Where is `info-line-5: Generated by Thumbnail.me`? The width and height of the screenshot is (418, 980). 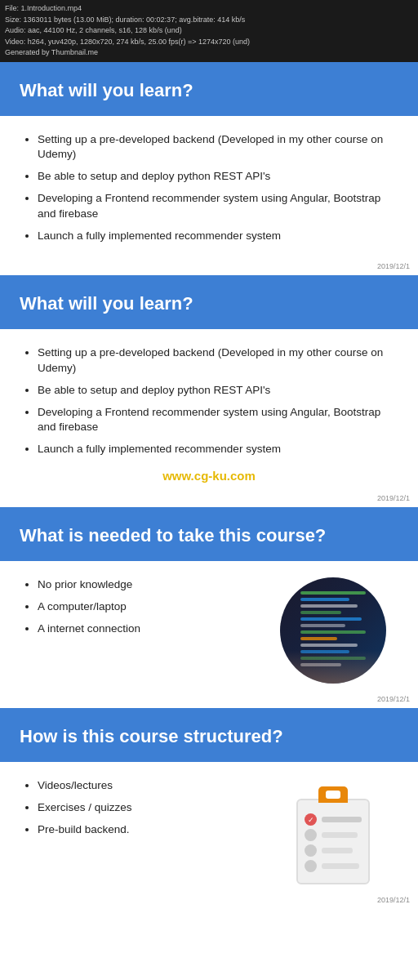
info-line-5: Generated by Thumbnail.me is located at coordinates (209, 53).